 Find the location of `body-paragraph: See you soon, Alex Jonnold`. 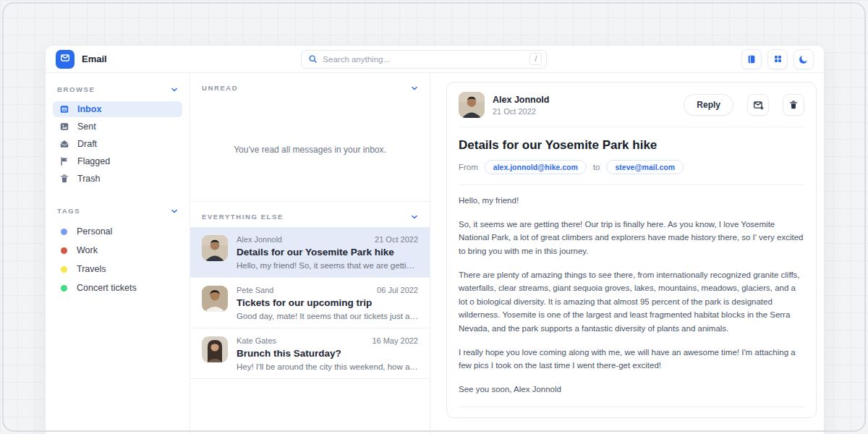

body-paragraph: See you soon, Alex Jonnold is located at coordinates (631, 389).